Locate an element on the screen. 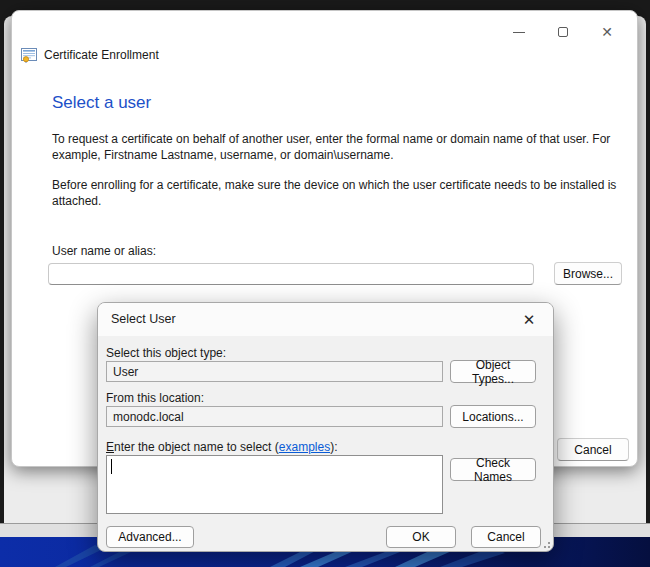 This screenshot has width=650, height=567. locations-button: Locations... is located at coordinates (493, 416).